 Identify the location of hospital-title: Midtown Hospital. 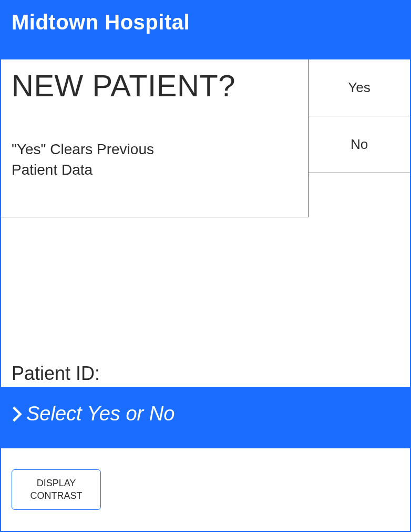
(206, 22).